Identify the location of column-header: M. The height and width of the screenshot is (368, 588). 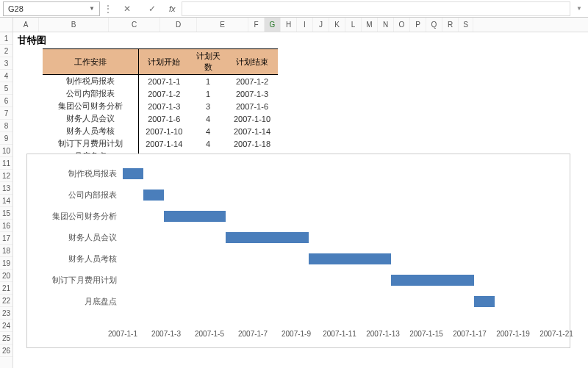
(370, 25).